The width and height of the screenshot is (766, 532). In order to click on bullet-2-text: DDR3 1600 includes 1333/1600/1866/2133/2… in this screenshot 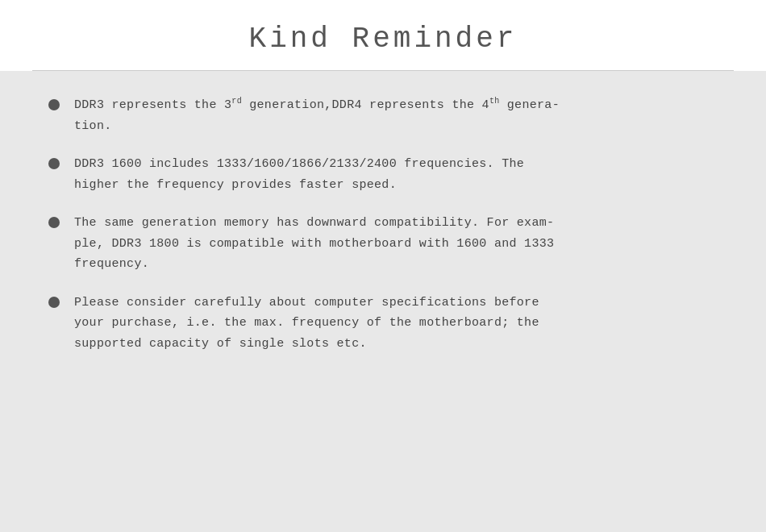, I will do `click(299, 174)`.